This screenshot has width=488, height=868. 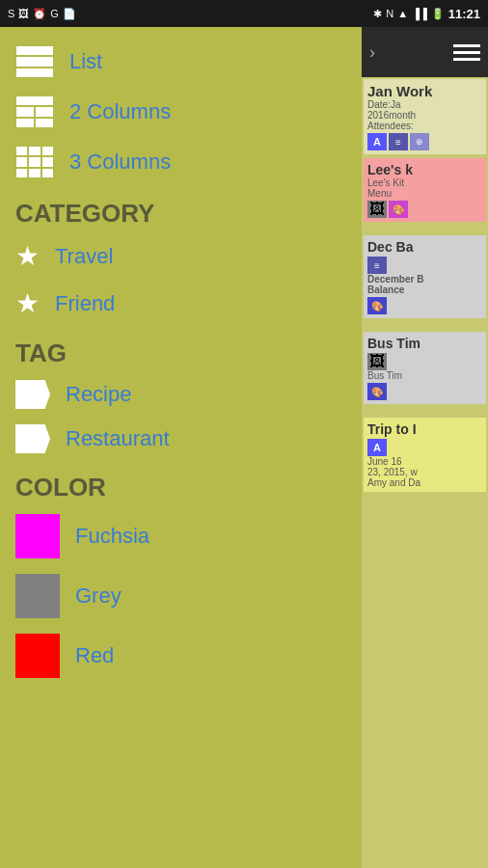 What do you see at coordinates (424, 392) in the screenshot?
I see `bus-icons: 🎨` at bounding box center [424, 392].